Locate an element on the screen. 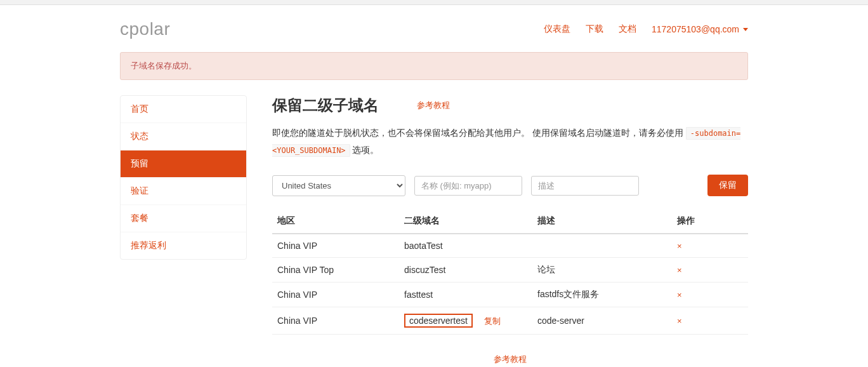 This screenshot has height=367, width=868. subdomain-desc-input is located at coordinates (585, 185).